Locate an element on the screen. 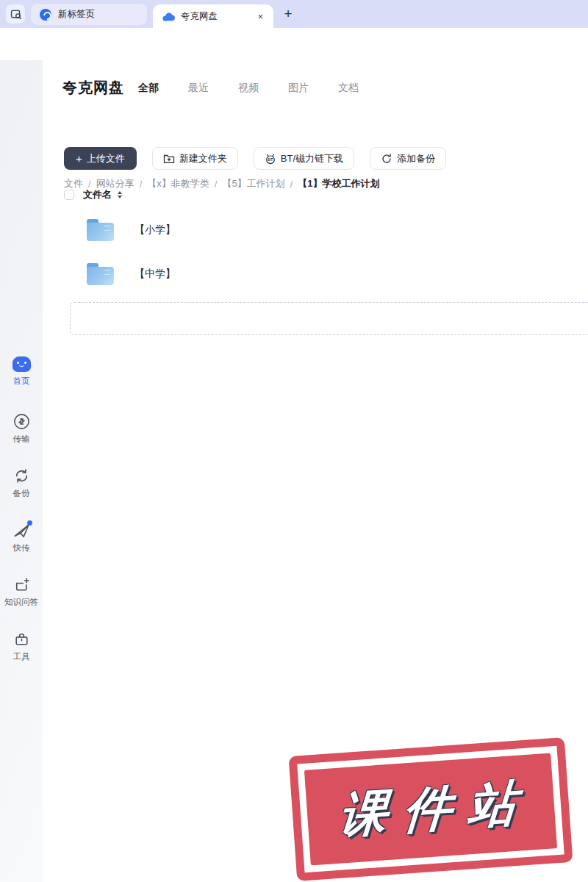 The height and width of the screenshot is (882, 588). sidebar: 首页 传输 备份 快传 is located at coordinates (21, 471).